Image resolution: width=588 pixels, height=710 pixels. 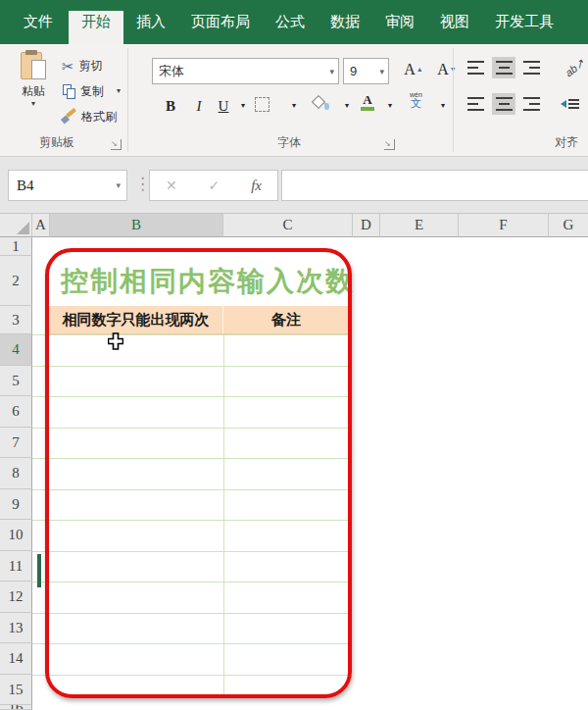 What do you see at coordinates (171, 106) in the screenshot?
I see `bold-button: B` at bounding box center [171, 106].